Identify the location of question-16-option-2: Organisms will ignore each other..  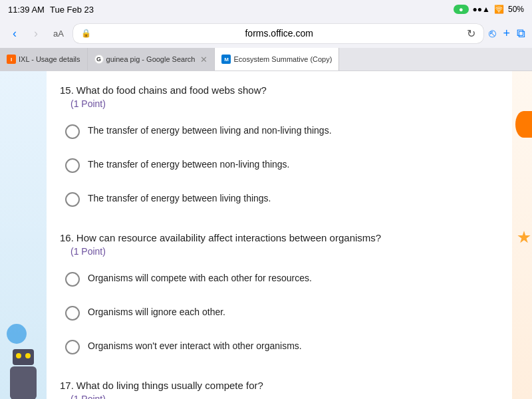
(276, 313).